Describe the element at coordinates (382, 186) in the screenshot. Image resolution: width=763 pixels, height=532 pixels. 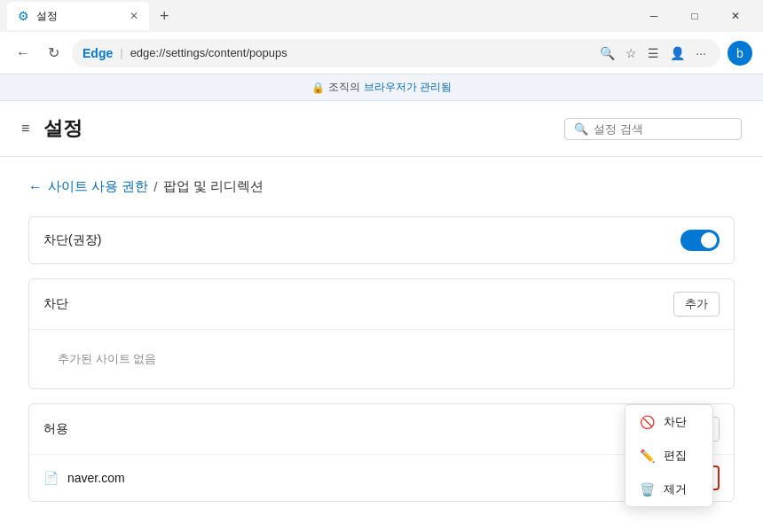
I see `breadcrumb: ← 사이트 사용 권한 / 팝업 및 리디렉션` at that location.